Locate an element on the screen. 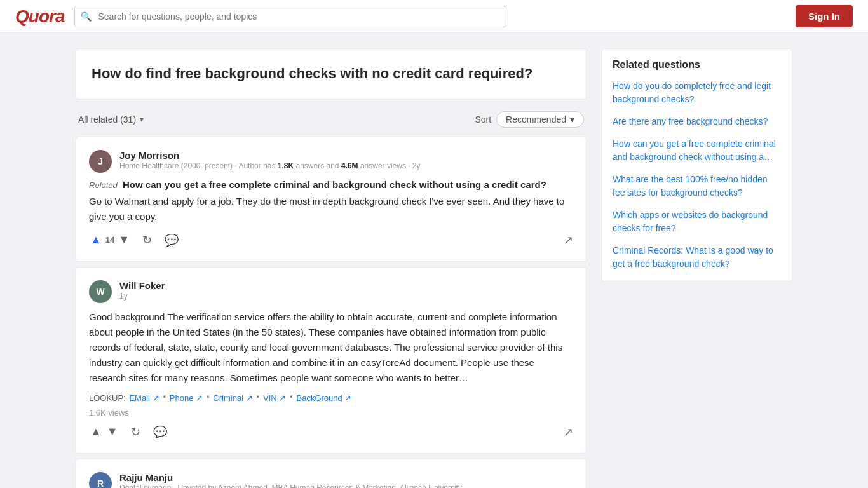 This screenshot has height=488, width=868. author-info-joy-morrison: Joy Morrison Home Healthcare (2000–prese… is located at coordinates (346, 161).